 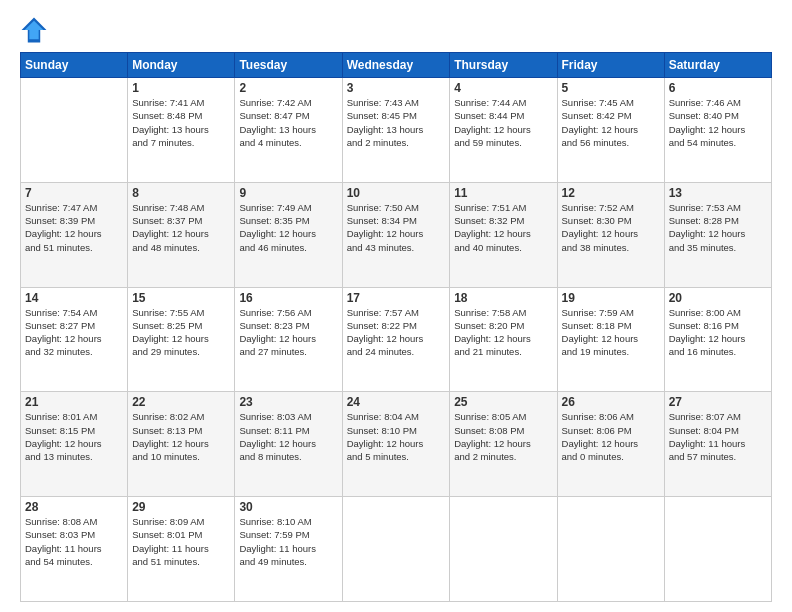 I want to click on weekday-header-tuesday: Tuesday, so click(x=288, y=66).